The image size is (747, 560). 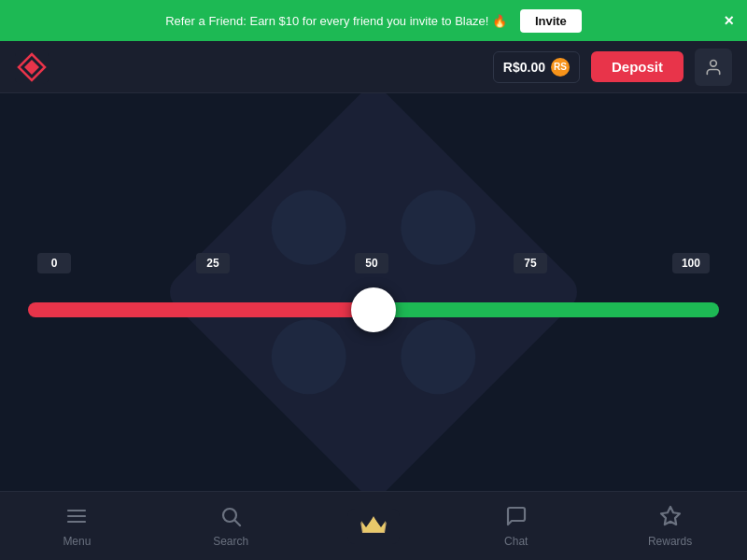 I want to click on nav-item-rewards: Rewards, so click(x=670, y=526).